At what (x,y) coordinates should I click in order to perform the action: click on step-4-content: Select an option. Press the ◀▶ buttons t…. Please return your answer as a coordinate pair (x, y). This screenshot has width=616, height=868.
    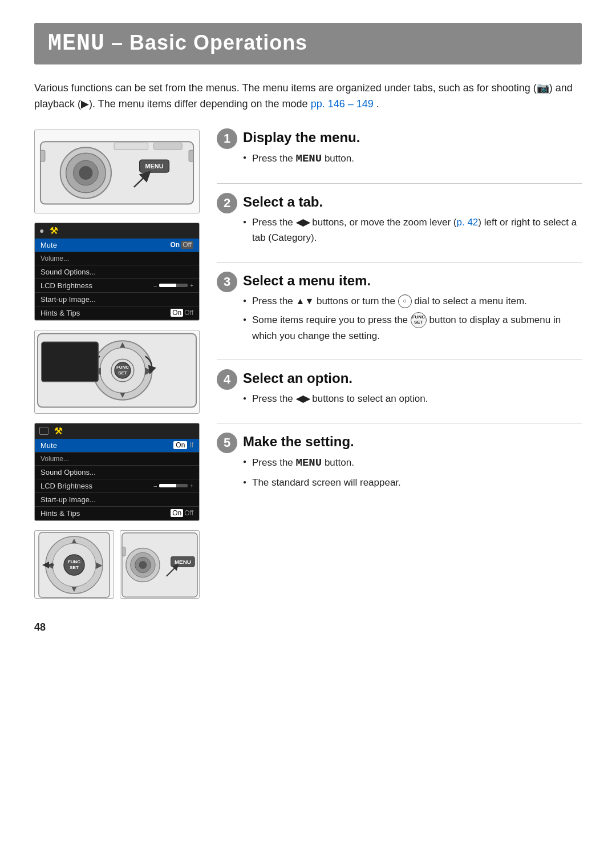
    Looking at the image, I should click on (412, 389).